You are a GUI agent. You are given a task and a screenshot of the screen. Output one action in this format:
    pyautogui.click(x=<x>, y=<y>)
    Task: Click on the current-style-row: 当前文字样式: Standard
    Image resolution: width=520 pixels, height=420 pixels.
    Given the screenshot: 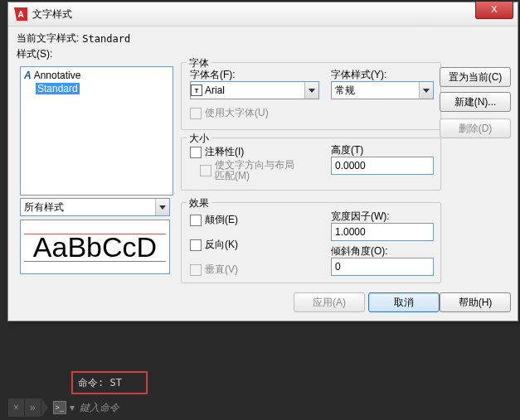 What is the action you would take?
    pyautogui.click(x=263, y=38)
    